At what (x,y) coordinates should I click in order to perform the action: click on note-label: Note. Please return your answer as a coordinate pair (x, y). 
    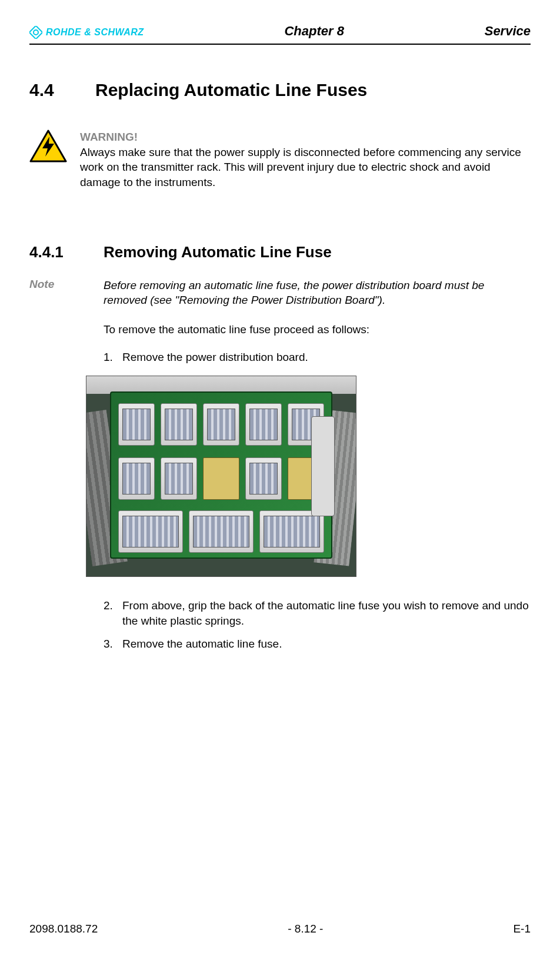
    Looking at the image, I should click on (55, 293).